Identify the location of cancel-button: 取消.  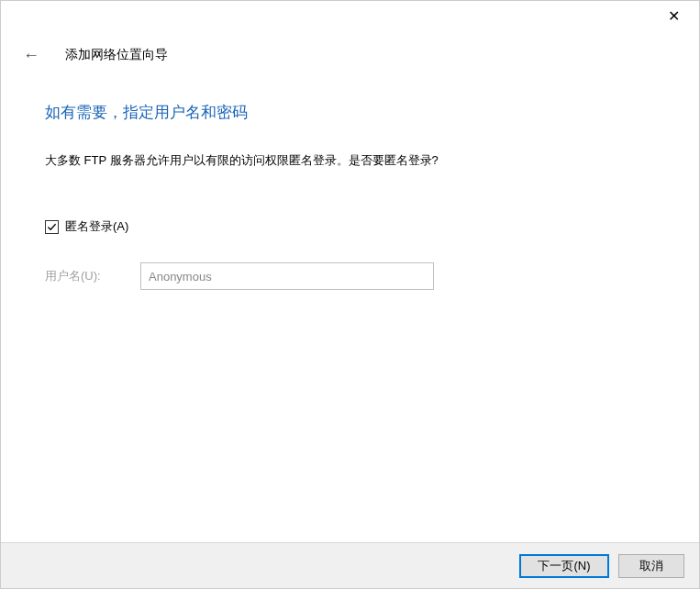
(651, 566).